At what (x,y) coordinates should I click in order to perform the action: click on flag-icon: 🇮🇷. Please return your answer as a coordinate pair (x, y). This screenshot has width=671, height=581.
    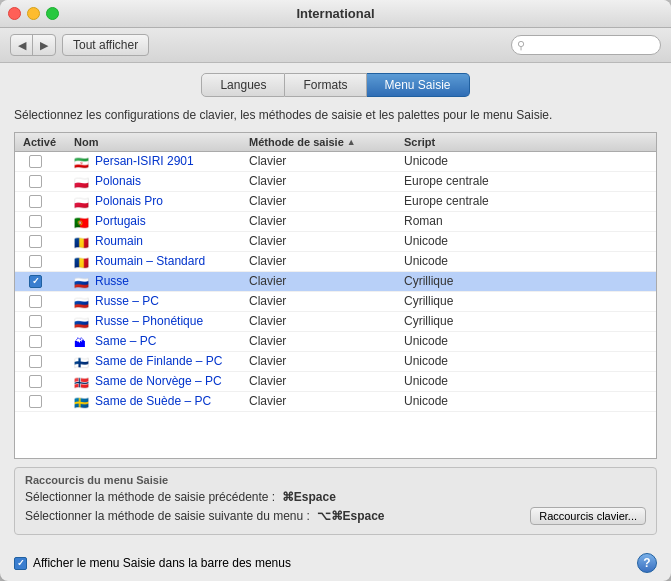
    Looking at the image, I should click on (82, 162).